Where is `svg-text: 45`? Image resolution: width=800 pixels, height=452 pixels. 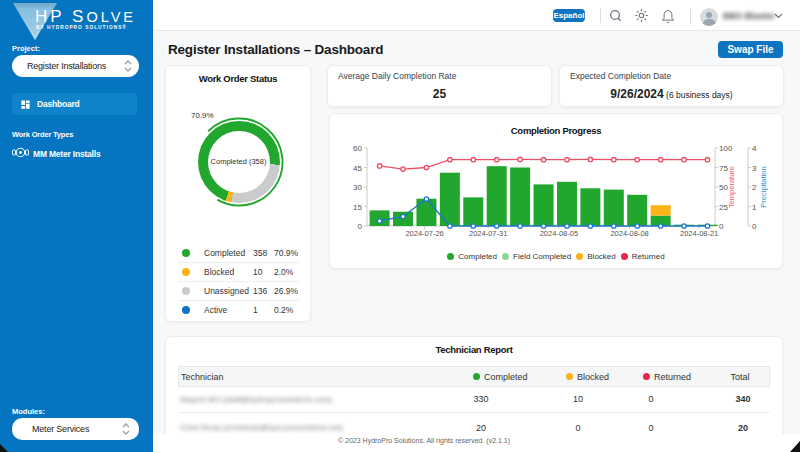 svg-text: 45 is located at coordinates (358, 168).